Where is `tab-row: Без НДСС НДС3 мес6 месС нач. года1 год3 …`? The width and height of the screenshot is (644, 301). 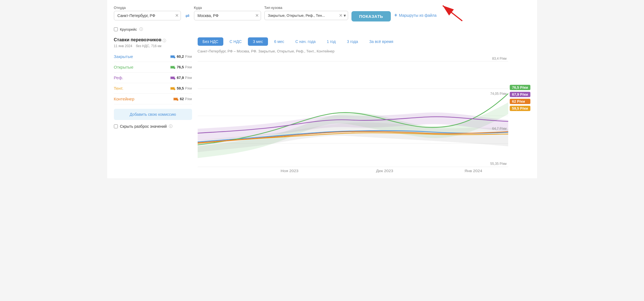 tab-row: Без НДСС НДС3 мес6 месС нач. года1 год3 … is located at coordinates (364, 42).